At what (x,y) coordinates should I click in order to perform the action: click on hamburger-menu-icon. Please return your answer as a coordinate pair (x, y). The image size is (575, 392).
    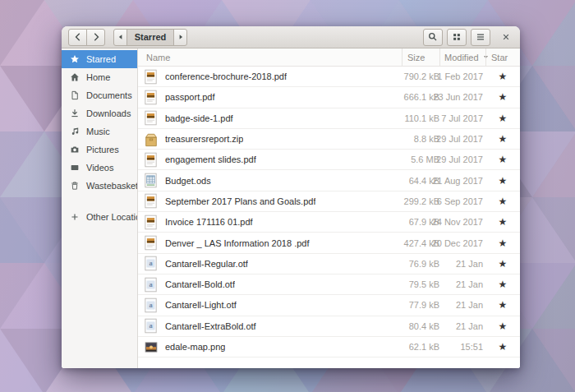
    Looking at the image, I should click on (481, 37).